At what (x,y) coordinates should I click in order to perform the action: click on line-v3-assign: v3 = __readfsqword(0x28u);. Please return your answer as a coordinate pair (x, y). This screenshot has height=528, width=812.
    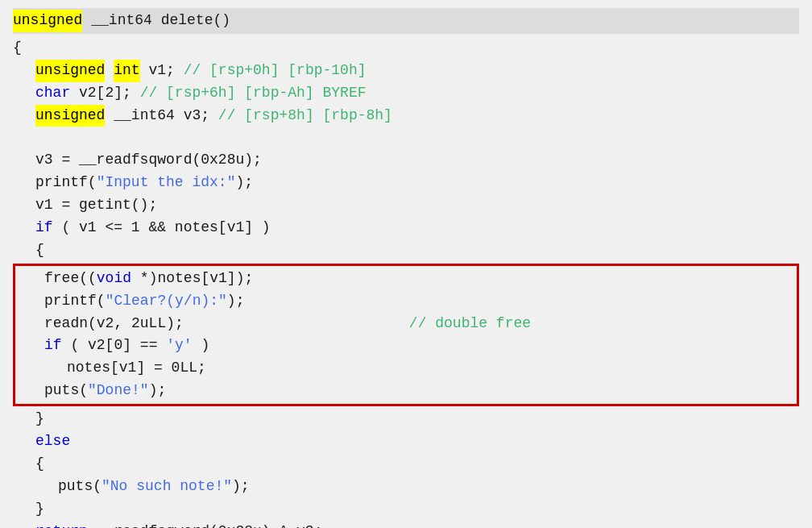
    Looking at the image, I should click on (417, 160).